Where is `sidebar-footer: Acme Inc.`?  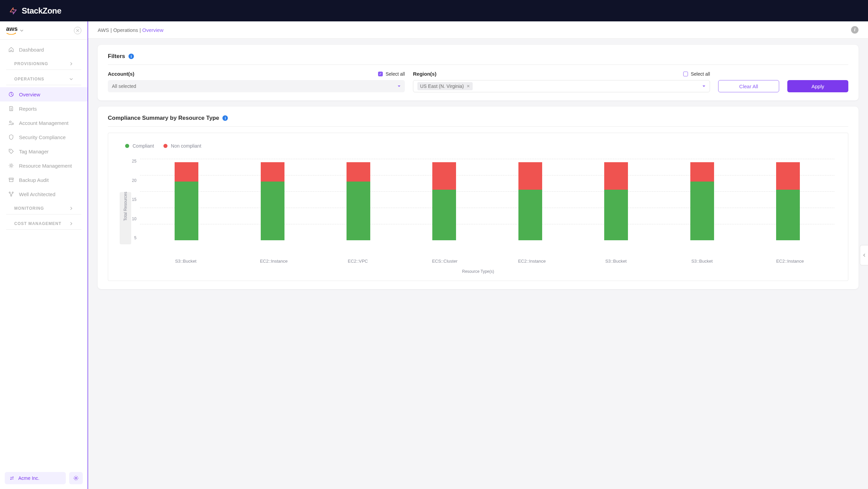 sidebar-footer: Acme Inc. is located at coordinates (44, 478).